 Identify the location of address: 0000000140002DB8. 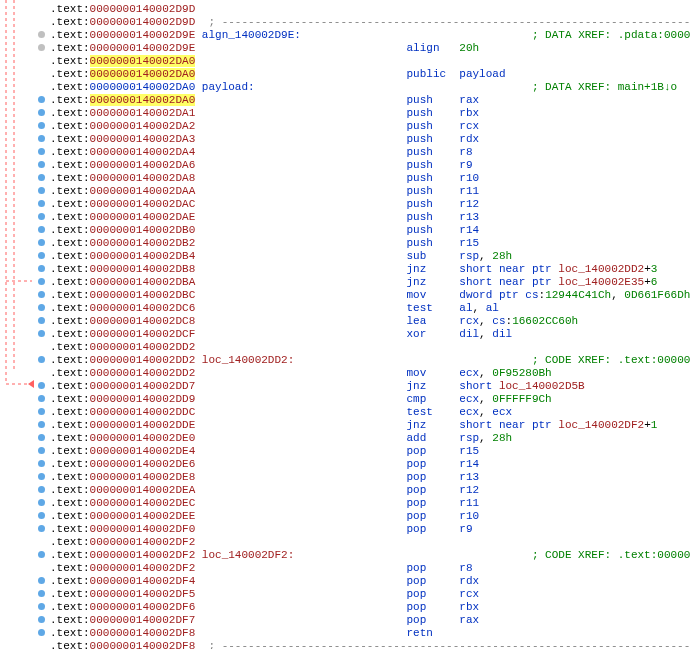
(143, 269).